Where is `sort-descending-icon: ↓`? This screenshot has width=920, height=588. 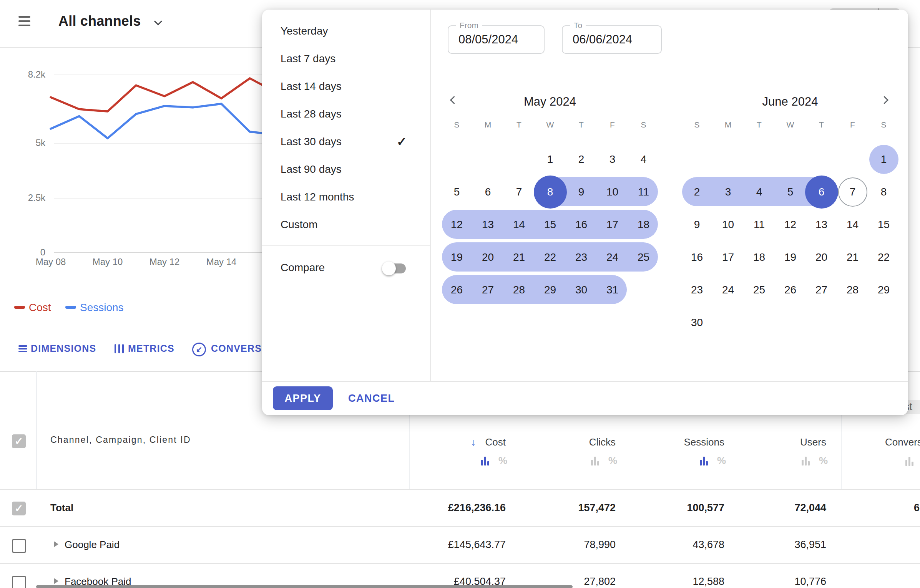
sort-descending-icon: ↓ is located at coordinates (473, 442).